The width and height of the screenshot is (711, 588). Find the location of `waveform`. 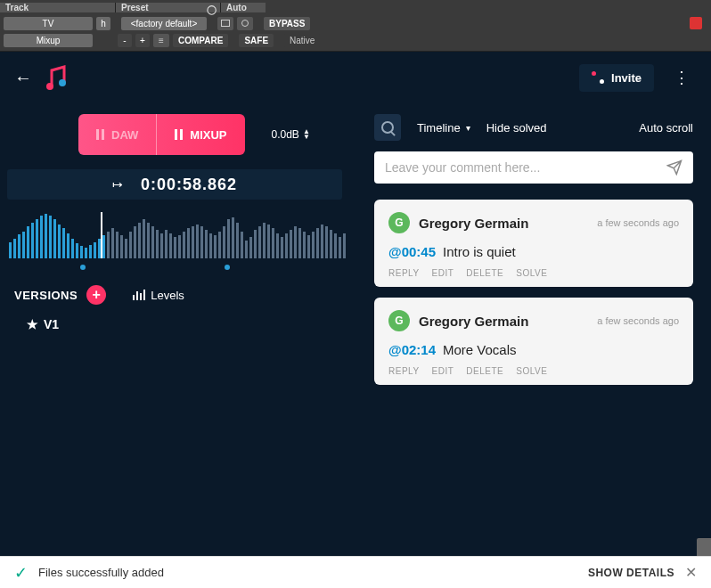

waveform is located at coordinates (178, 235).